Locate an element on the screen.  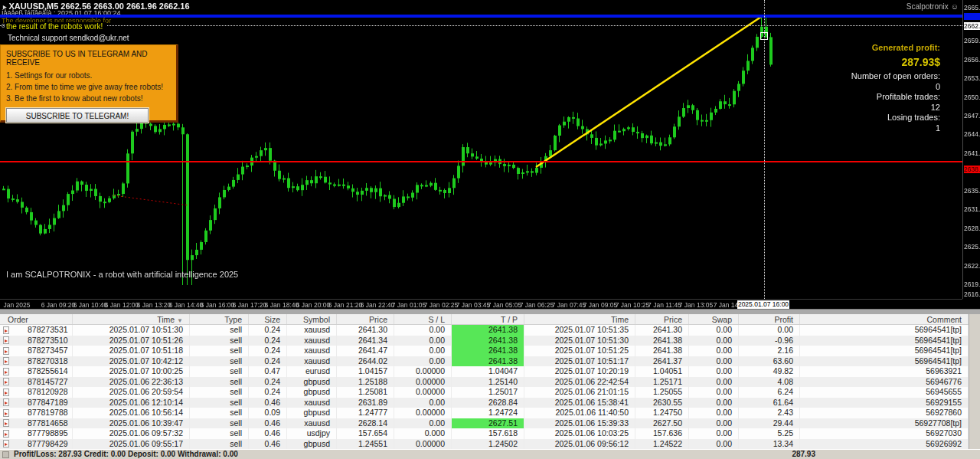
time-tick: 7 Jan 05:05 is located at coordinates (505, 305).